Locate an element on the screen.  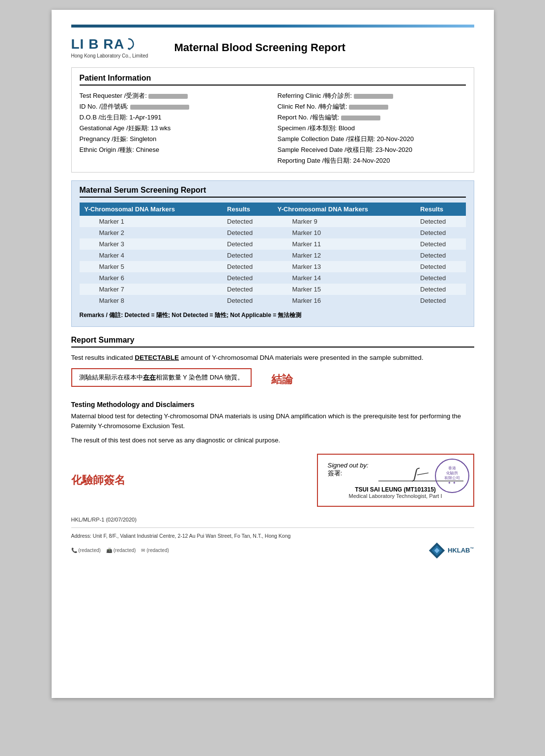
clinic-value is located at coordinates (373, 96).